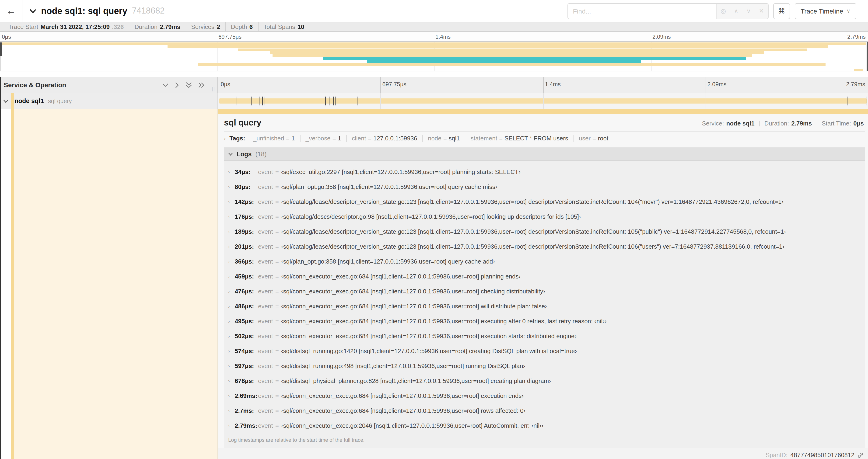 Image resolution: width=868 pixels, height=459 pixels. Describe the element at coordinates (177, 85) in the screenshot. I see `expand-one-icon` at that location.